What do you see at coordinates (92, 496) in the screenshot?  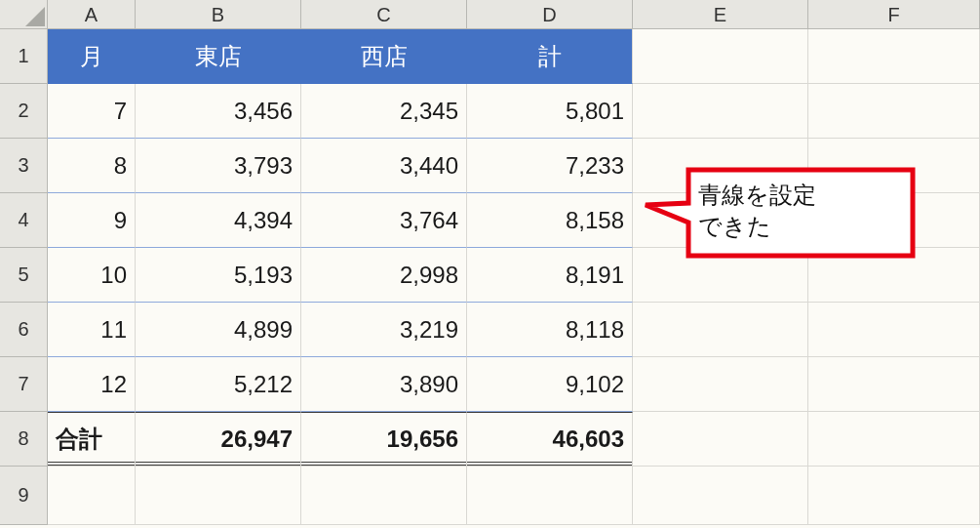 I see `cell-A9` at bounding box center [92, 496].